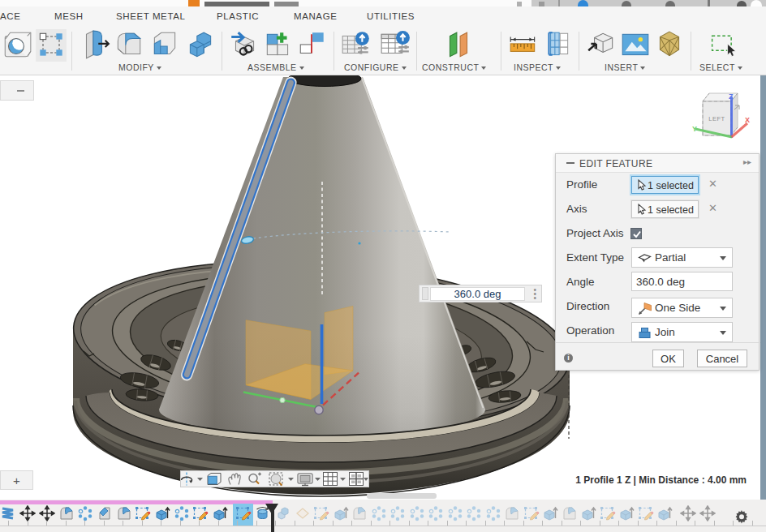  Describe the element at coordinates (747, 120) in the screenshot. I see `svg-text: X` at that location.